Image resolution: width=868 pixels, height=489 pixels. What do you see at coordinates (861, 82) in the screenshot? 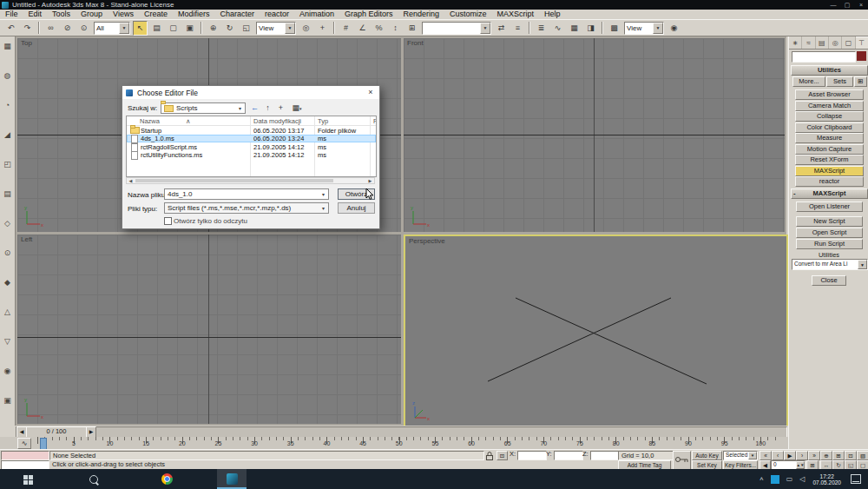
I see `configure-button-sets-icon: ⊞` at bounding box center [861, 82].